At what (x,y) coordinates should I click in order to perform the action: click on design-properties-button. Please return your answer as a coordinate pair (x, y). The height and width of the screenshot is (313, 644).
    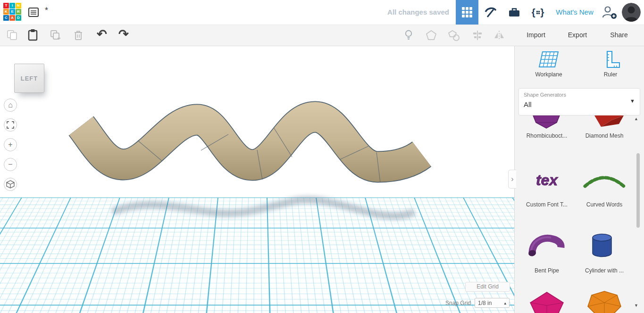
    Looking at the image, I should click on (33, 12).